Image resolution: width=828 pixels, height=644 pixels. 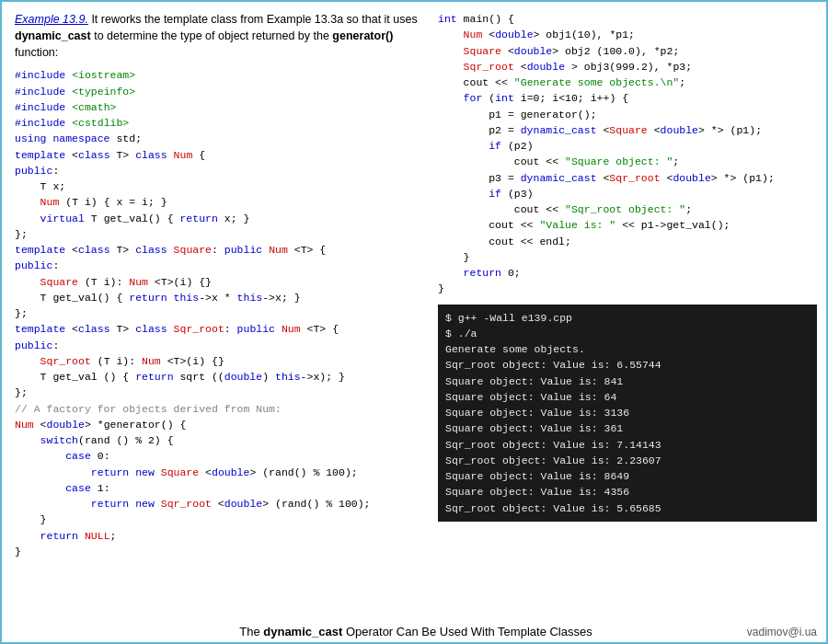 I want to click on footer-text1: The, so click(x=251, y=631).